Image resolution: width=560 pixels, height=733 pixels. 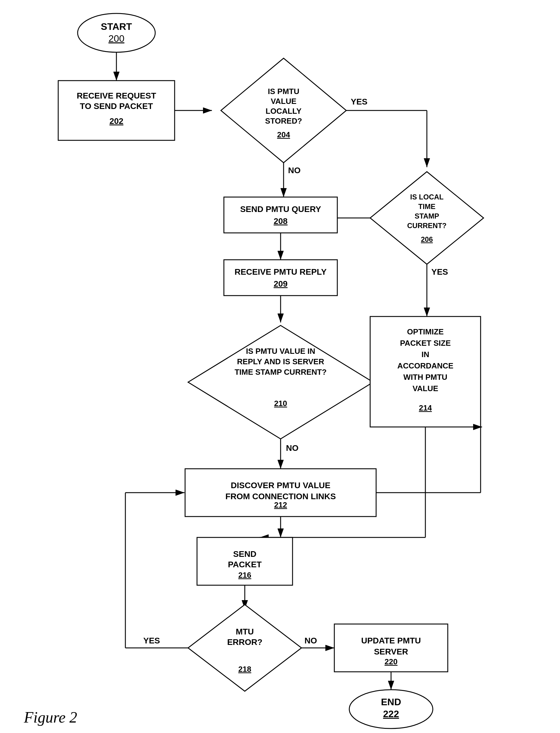 I want to click on svg-text: 210, so click(x=281, y=403).